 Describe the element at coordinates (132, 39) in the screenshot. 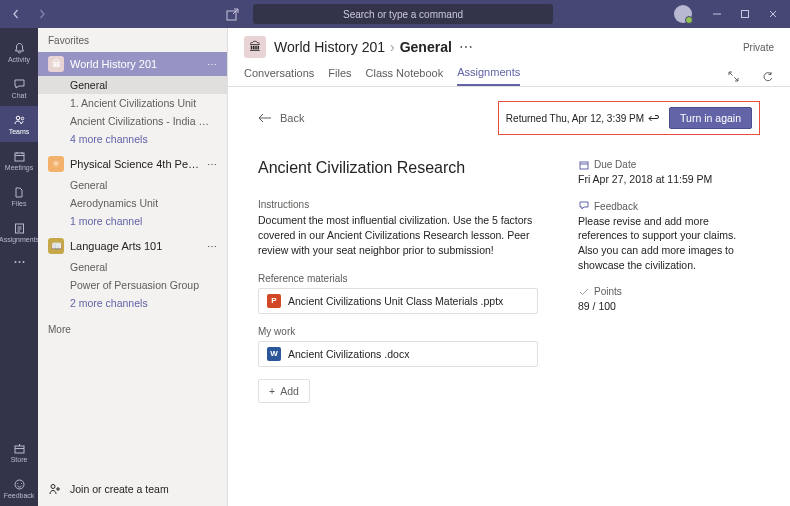

I see `sidebar-section-header: Favorites` at that location.